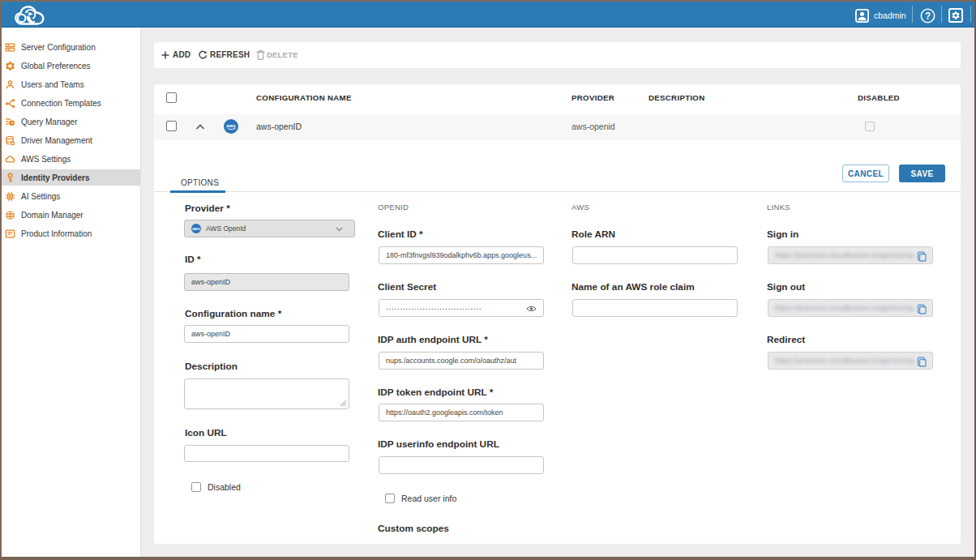 Image resolution: width=976 pixels, height=560 pixels. What do you see at coordinates (231, 126) in the screenshot?
I see `svg-text: aws` at bounding box center [231, 126].